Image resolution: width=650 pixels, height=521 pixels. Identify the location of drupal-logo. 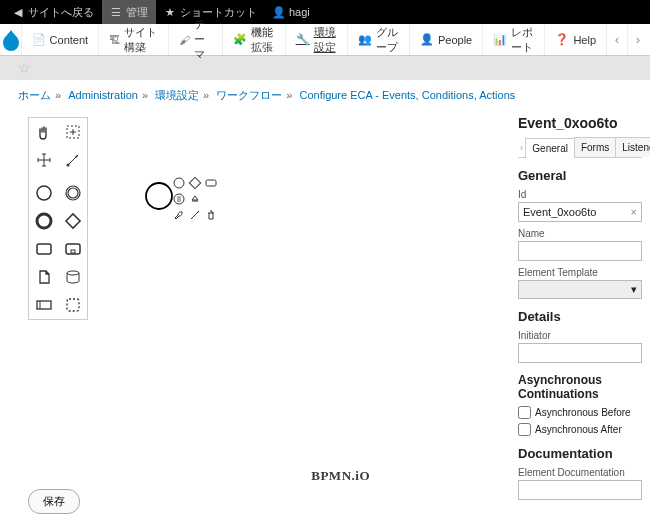
(12, 40).